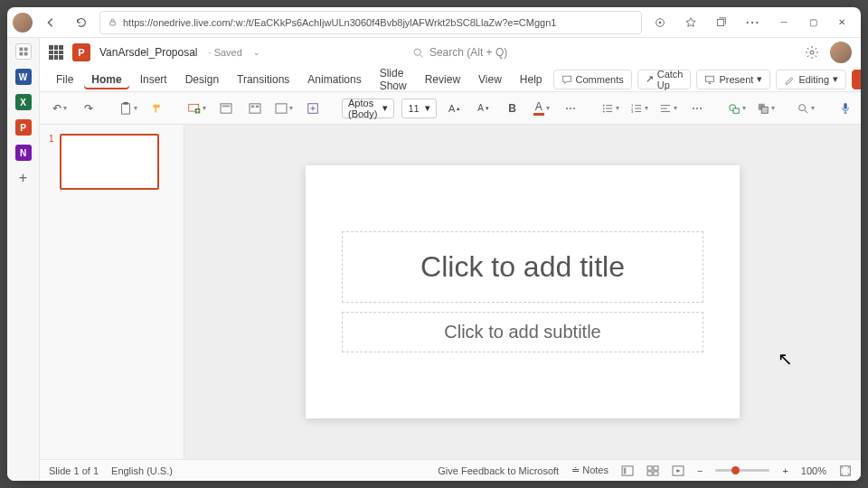 The image size is (868, 488). Describe the element at coordinates (128, 108) in the screenshot. I see `paste-button: ▾` at that location.